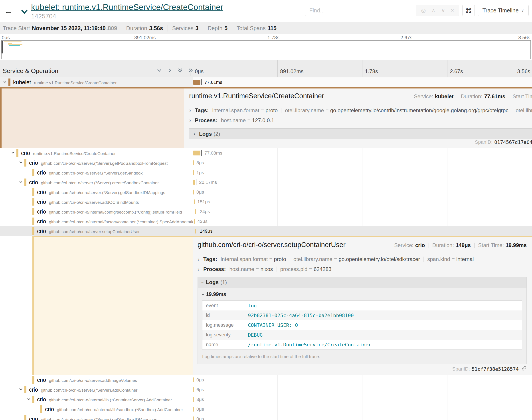  Describe the element at coordinates (233, 120) in the screenshot. I see `tag-key: host.name` at that location.